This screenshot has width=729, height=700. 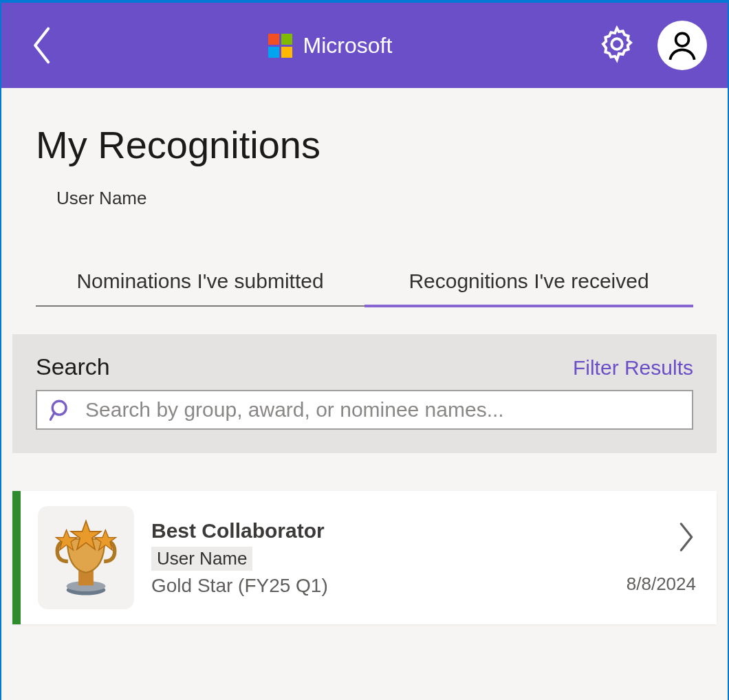 What do you see at coordinates (61, 410) in the screenshot?
I see `search-icon` at bounding box center [61, 410].